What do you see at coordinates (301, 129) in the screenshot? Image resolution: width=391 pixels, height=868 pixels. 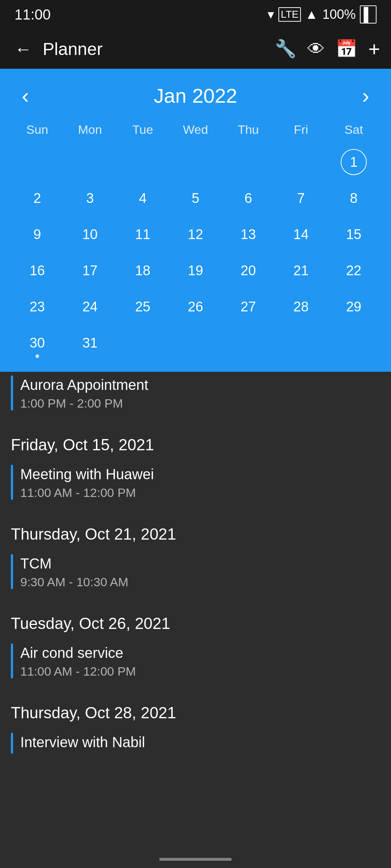 I see `day-header-fri: Fri` at bounding box center [301, 129].